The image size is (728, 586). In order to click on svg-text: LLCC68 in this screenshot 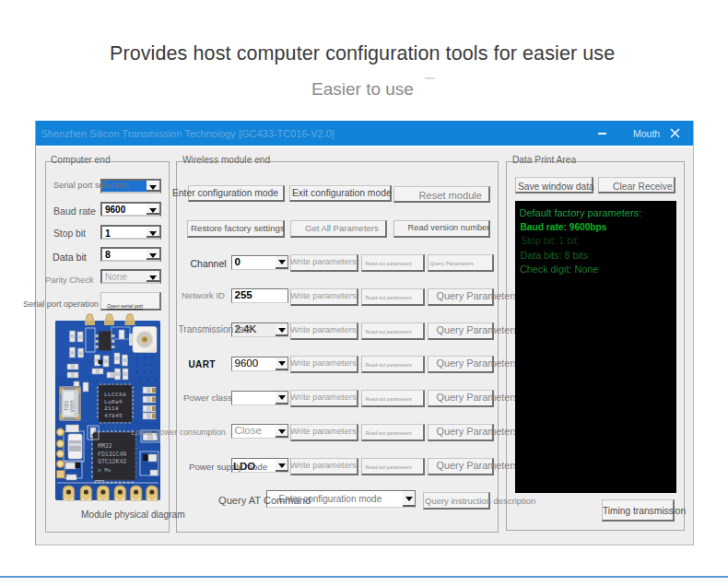, I will do `click(115, 394)`.